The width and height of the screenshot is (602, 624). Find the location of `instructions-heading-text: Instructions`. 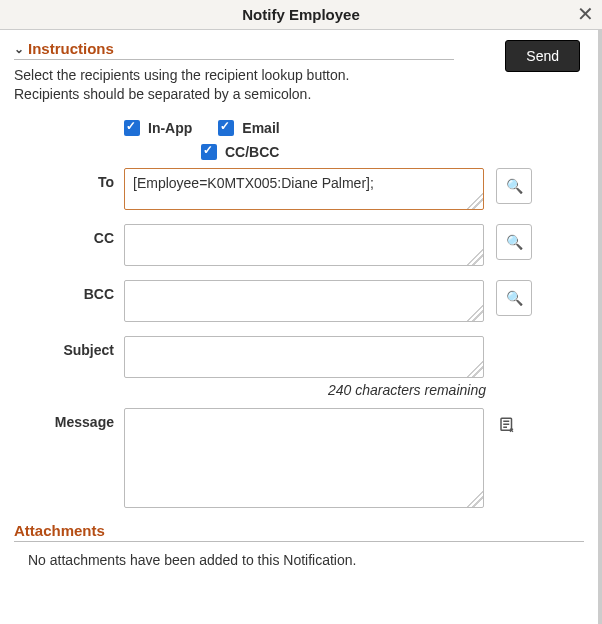

instructions-heading-text: Instructions is located at coordinates (71, 48).